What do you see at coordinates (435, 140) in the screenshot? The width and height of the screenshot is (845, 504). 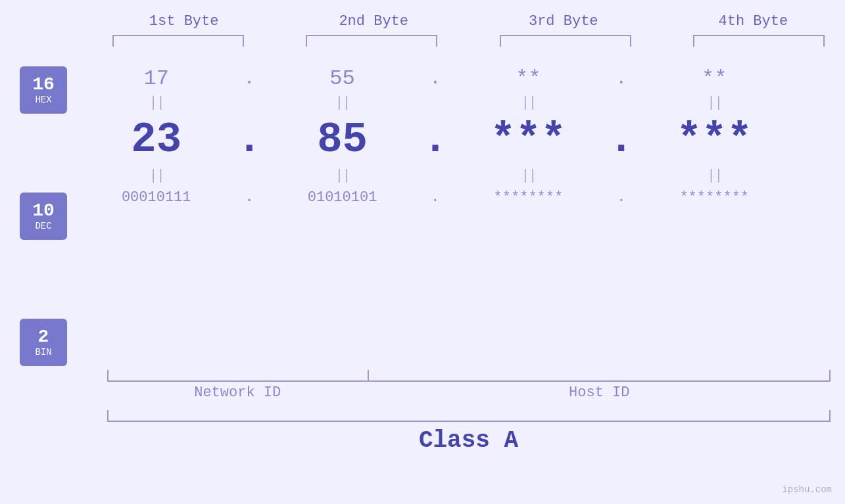 I see `dec-row: 23 . 85 . *** . ***` at bounding box center [435, 140].